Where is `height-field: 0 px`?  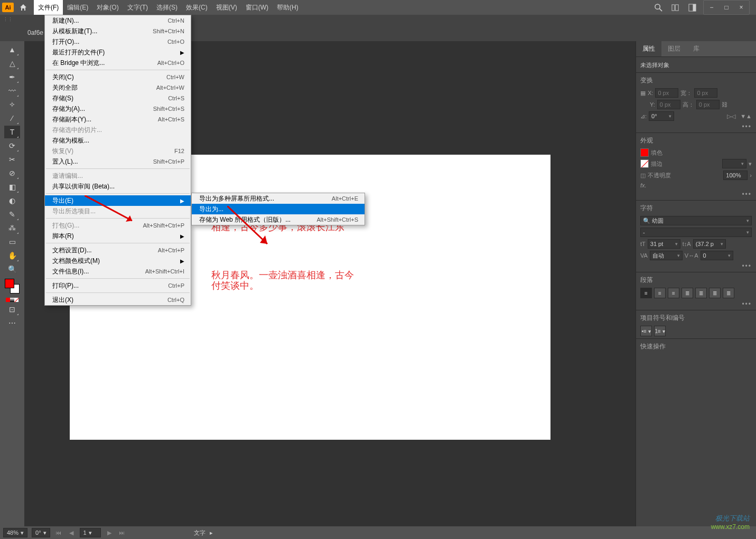 height-field: 0 px is located at coordinates (708, 105).